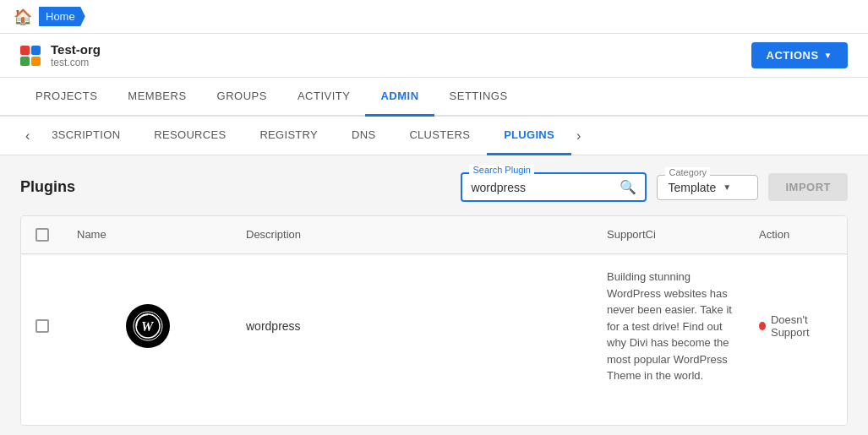  Describe the element at coordinates (707, 188) in the screenshot. I see `category-dropdown: Template ▼` at that location.